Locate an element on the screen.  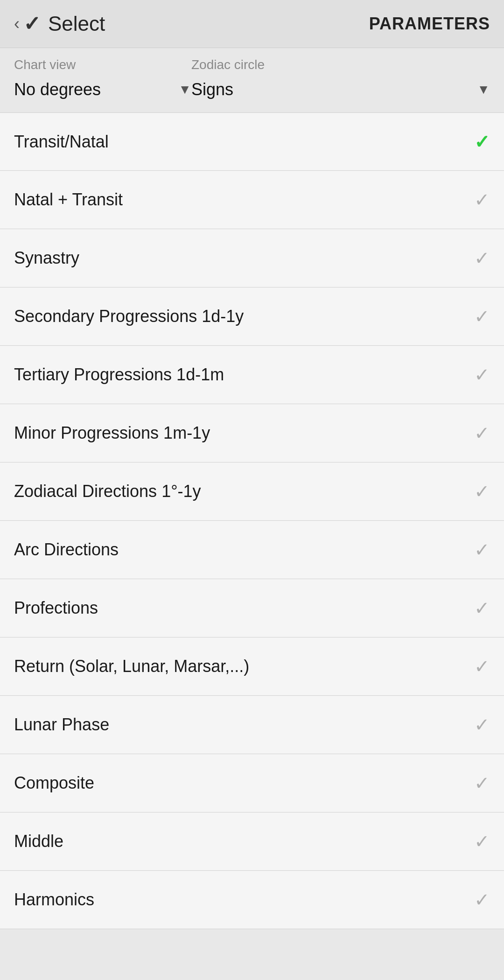
chart-view-value: No degrees is located at coordinates (57, 90).